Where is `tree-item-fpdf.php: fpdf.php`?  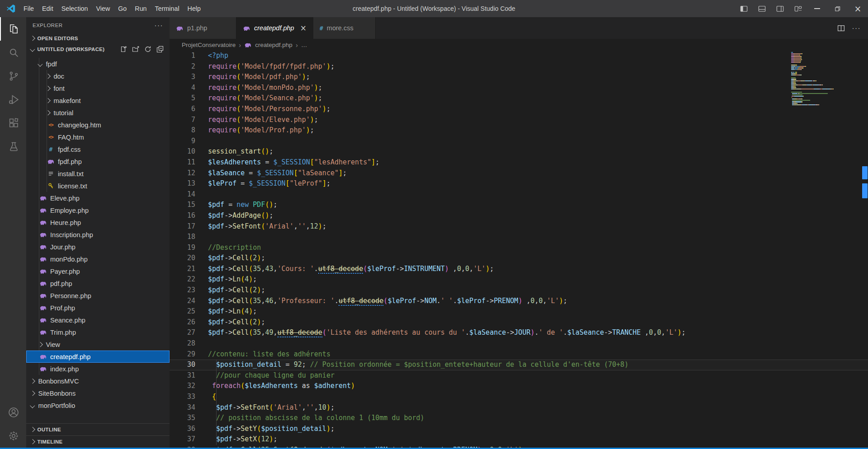 tree-item-fpdf.php: fpdf.php is located at coordinates (98, 162).